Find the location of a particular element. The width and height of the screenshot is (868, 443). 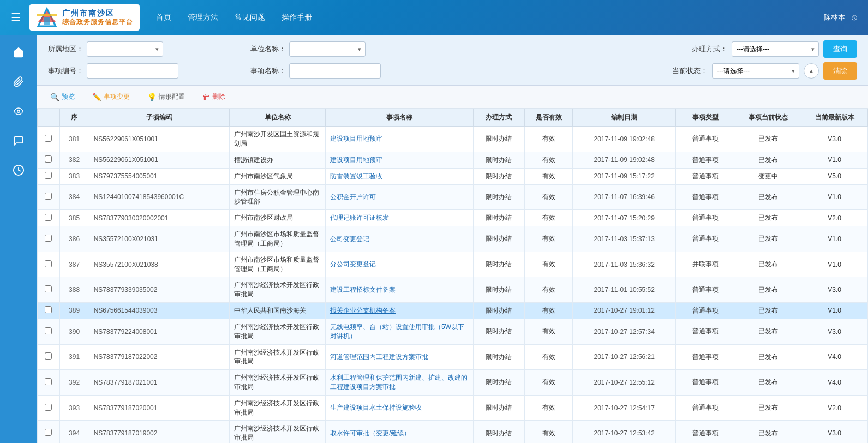

table-row: 387 NS35572100X021038 广州市南沙区市场和质量监督管理局（工… is located at coordinates (453, 264).